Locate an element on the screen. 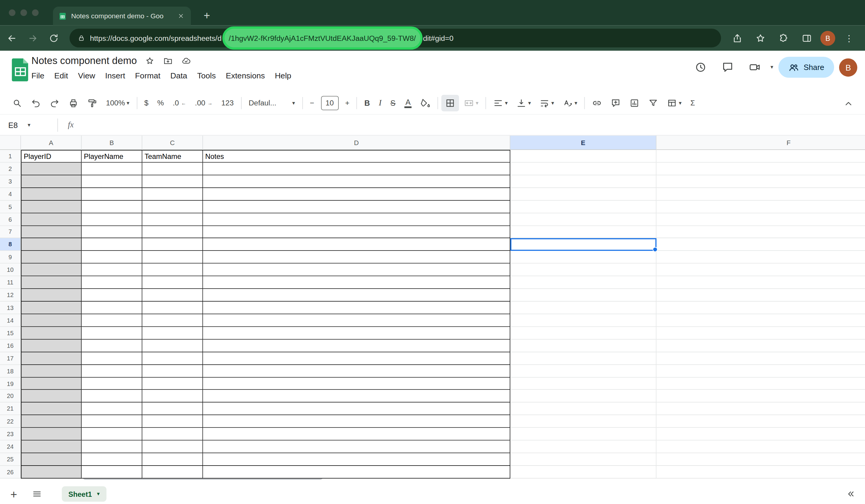  cell-B4 is located at coordinates (112, 194).